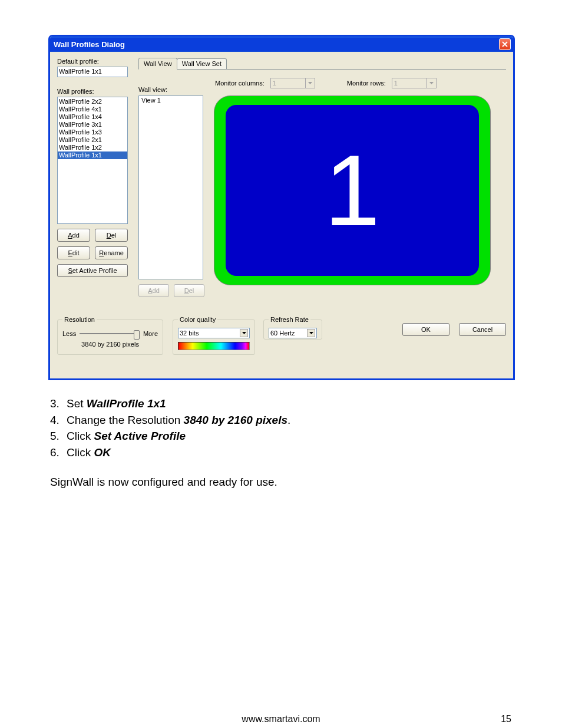  Describe the element at coordinates (286, 453) in the screenshot. I see `step-6: 6.Click OK` at that location.